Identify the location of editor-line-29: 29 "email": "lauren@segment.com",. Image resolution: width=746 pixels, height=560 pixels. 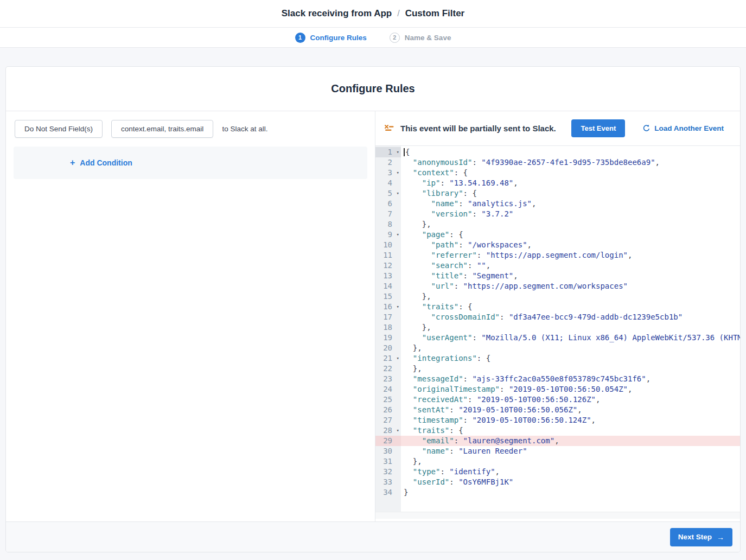
(558, 441).